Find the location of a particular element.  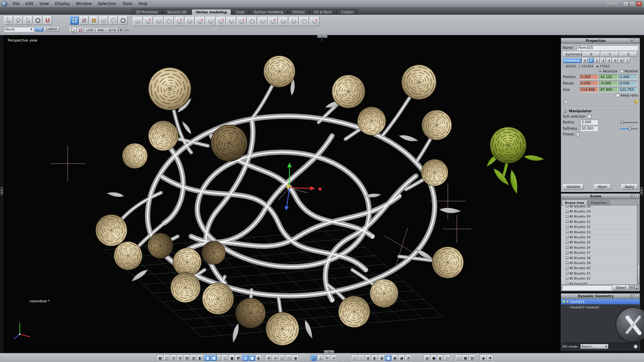

radius-input is located at coordinates (589, 122).